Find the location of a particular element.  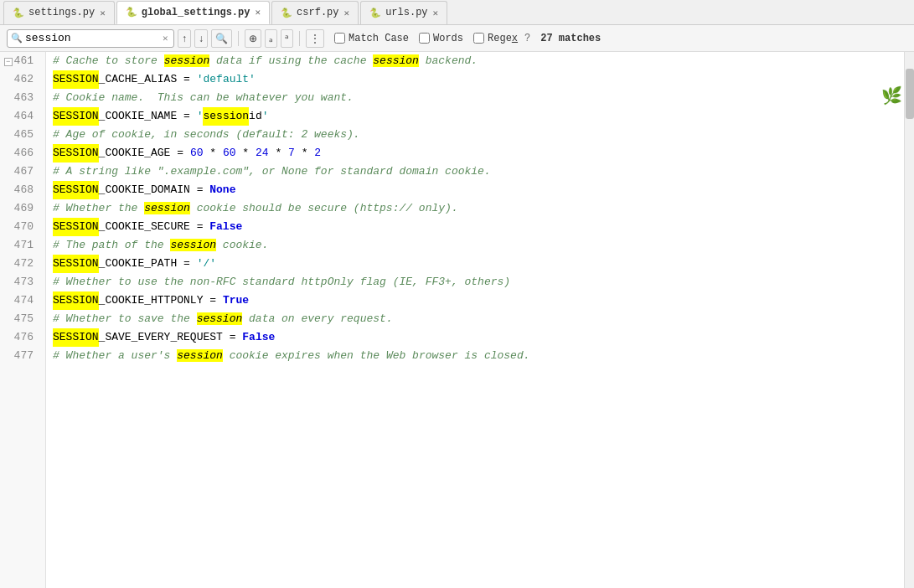

search-plus-button: ⊕ is located at coordinates (253, 39).